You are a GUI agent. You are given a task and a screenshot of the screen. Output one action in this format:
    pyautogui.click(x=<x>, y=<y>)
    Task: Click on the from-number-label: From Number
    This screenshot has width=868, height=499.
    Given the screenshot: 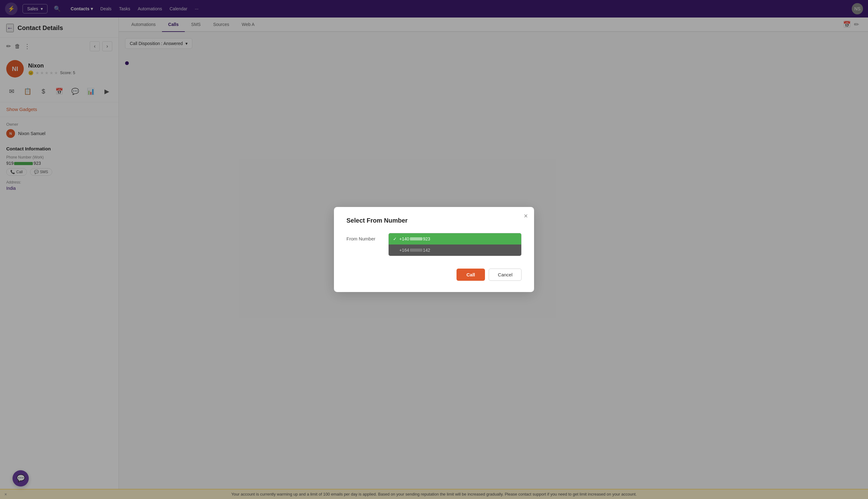 What is the action you would take?
    pyautogui.click(x=364, y=237)
    